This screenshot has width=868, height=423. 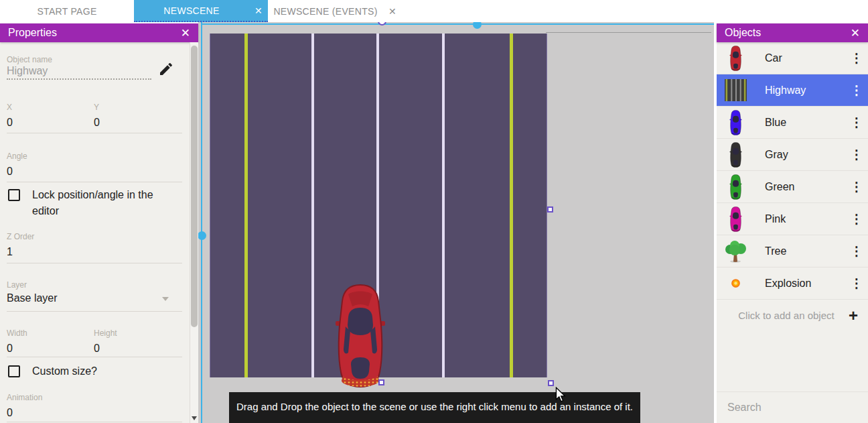 What do you see at coordinates (14, 195) in the screenshot?
I see `lock-position-checkbox` at bounding box center [14, 195].